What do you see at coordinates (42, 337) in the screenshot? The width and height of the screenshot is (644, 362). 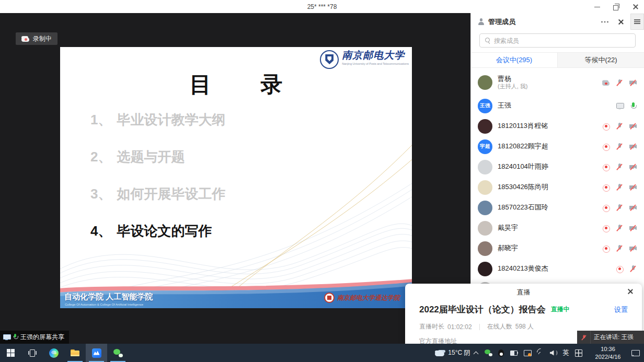 I see `share-label-text: 王强的屏幕共享` at bounding box center [42, 337].